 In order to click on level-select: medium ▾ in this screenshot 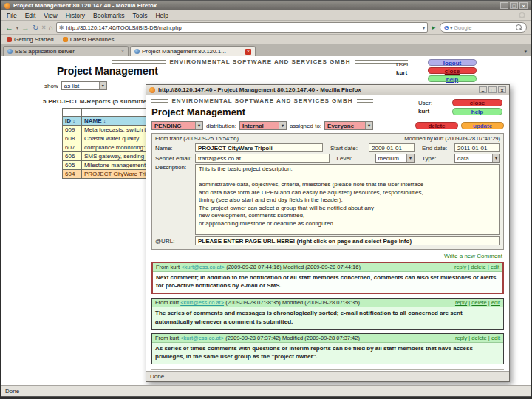, I will do `click(395, 158)`.